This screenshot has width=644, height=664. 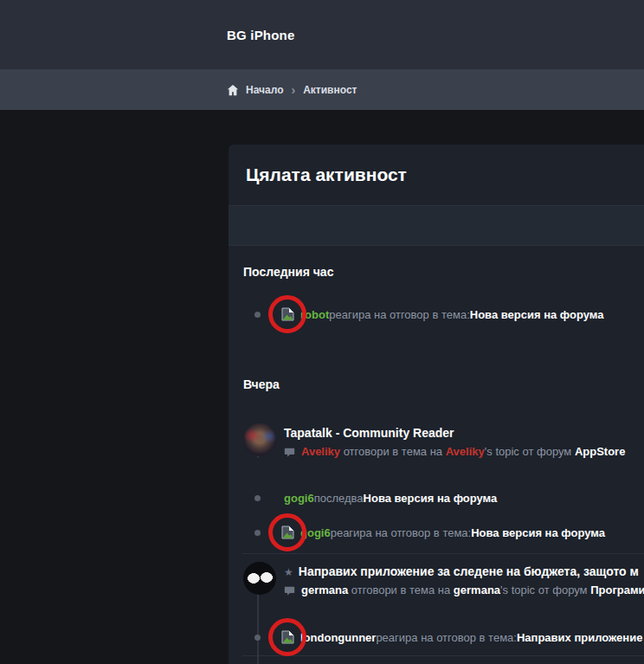 What do you see at coordinates (443, 384) in the screenshot?
I see `section-header: Вчера` at bounding box center [443, 384].